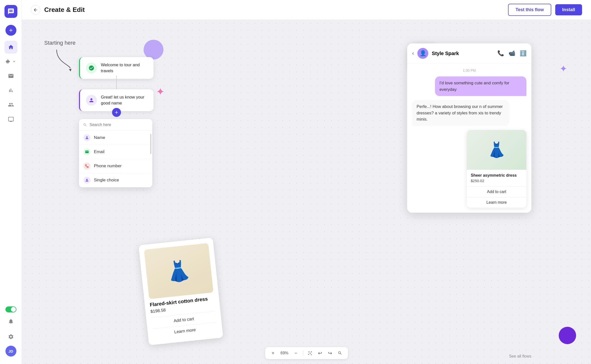  What do you see at coordinates (469, 128) in the screenshot?
I see `chat-preview-window: ‹ 👤 Style Spark 📞 📹 ℹ️ 1:30 PM I'd love …` at bounding box center [469, 128].